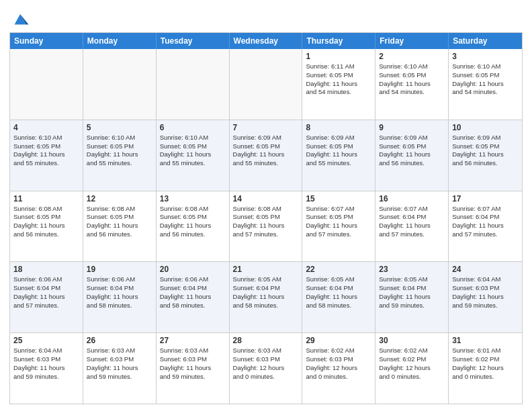  Describe the element at coordinates (47, 41) in the screenshot. I see `header-day-sunday: Sunday` at that location.